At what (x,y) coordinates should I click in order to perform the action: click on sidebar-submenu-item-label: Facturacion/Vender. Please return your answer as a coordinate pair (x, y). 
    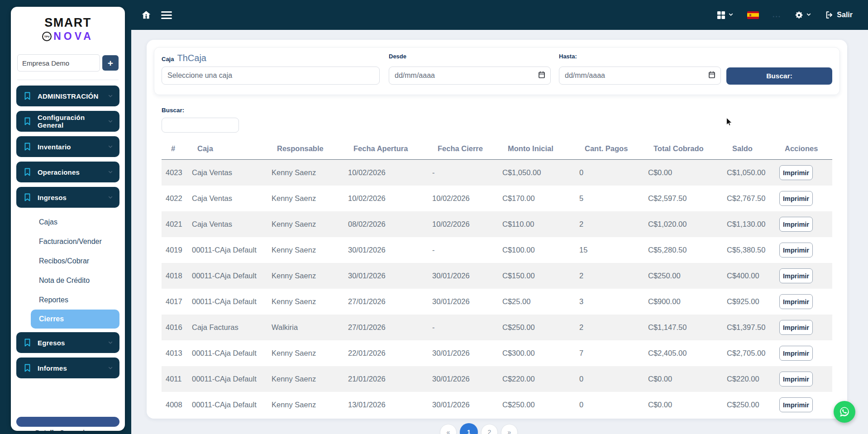
    Looking at the image, I should click on (71, 242).